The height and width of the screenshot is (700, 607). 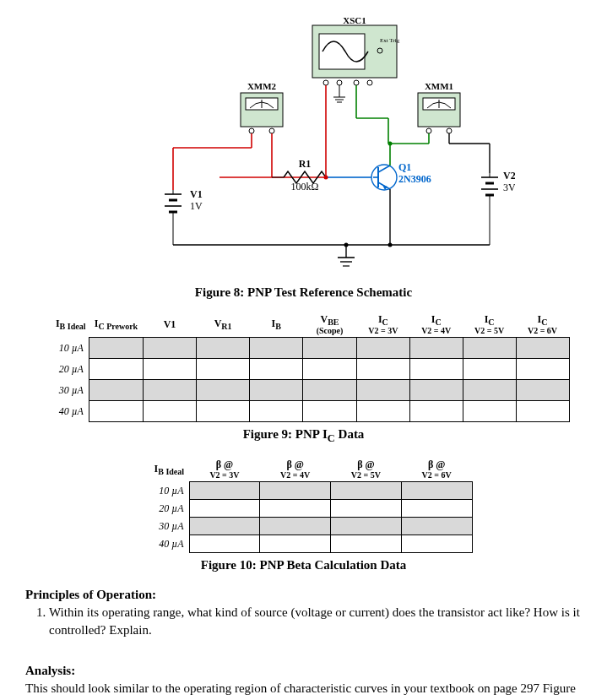 What do you see at coordinates (316, 621) in the screenshot?
I see `principles-list: Within its operating range, what kind of…` at bounding box center [316, 621].